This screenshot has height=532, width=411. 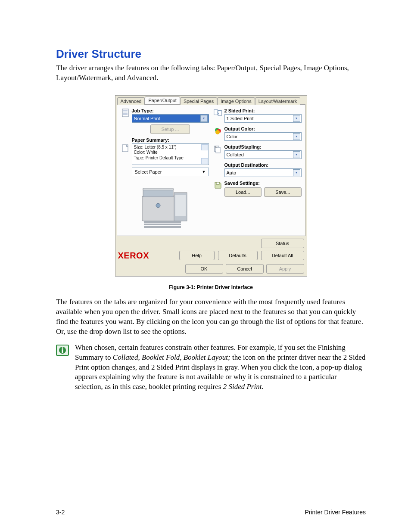 I want to click on bottom-toolbar: Status XEROX Help Defaults Default All, so click(x=211, y=250).